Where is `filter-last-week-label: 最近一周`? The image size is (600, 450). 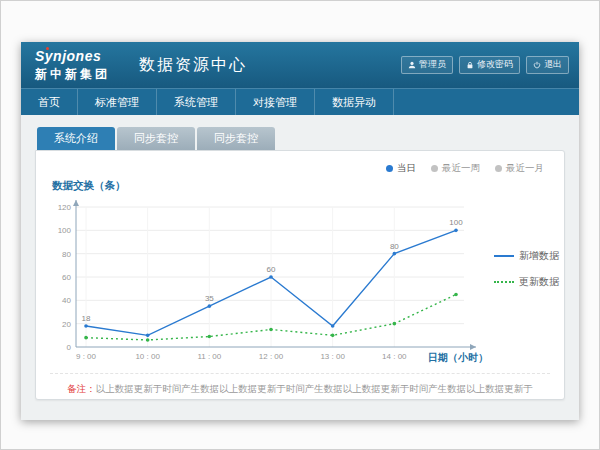 filter-last-week-label: 最近一周 is located at coordinates (461, 168).